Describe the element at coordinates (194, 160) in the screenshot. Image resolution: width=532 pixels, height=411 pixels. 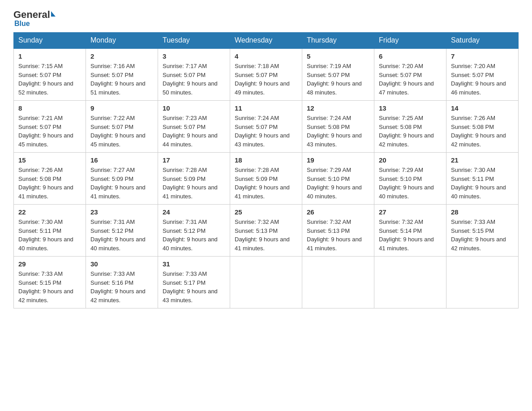
I see `day-number: 17` at that location.